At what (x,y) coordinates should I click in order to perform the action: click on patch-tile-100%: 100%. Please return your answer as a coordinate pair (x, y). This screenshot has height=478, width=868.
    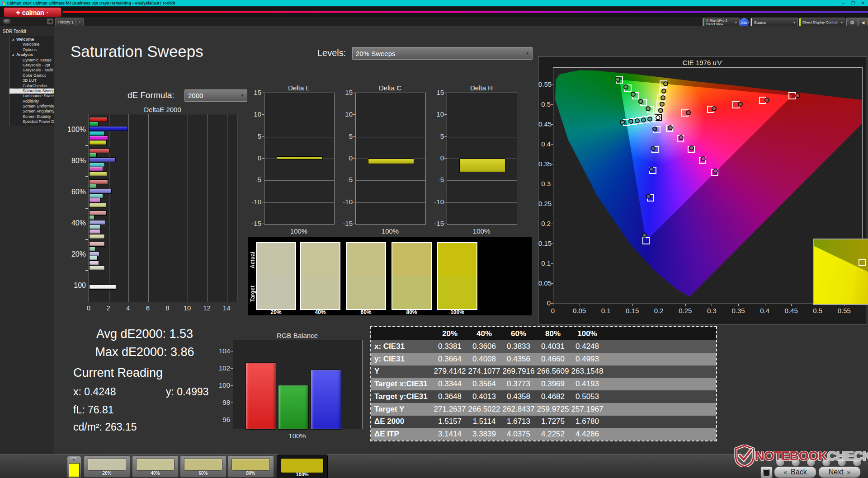
    Looking at the image, I should click on (302, 466).